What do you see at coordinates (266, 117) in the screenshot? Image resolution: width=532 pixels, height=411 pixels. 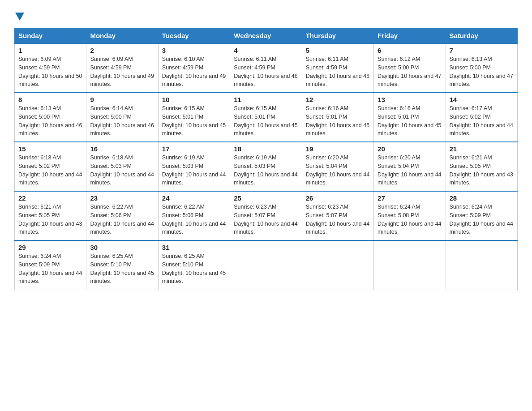 I see `week-row-2: 8Sunrise: 6:13 AMSunset: 5:00 PMDaylight…` at bounding box center [266, 117].